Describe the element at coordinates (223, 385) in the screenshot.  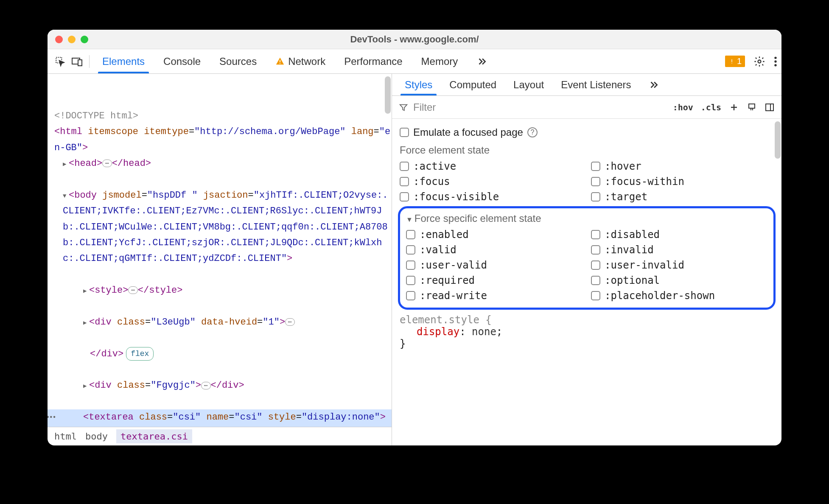
I see `div-node: ▶<div class="Fgvgjc">⋯</div>` at that location.